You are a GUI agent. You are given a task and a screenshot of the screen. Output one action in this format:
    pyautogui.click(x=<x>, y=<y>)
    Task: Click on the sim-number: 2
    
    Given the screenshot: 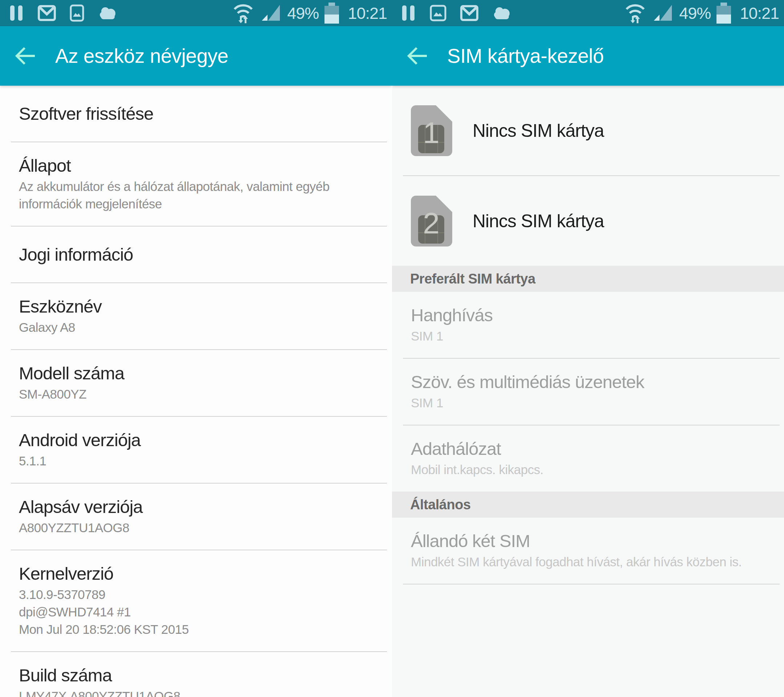 What is the action you would take?
    pyautogui.click(x=431, y=223)
    